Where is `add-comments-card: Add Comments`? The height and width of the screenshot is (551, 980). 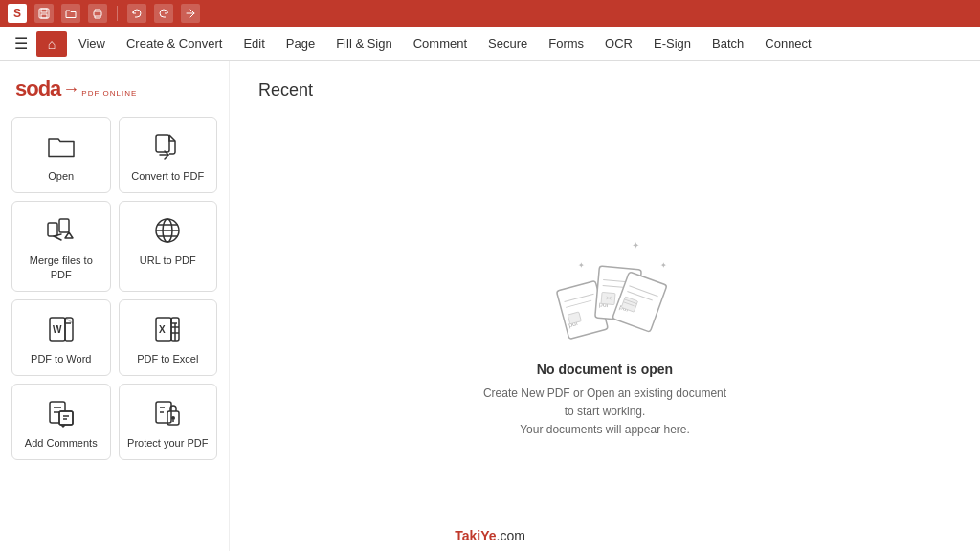 add-comments-card: Add Comments is located at coordinates (61, 422).